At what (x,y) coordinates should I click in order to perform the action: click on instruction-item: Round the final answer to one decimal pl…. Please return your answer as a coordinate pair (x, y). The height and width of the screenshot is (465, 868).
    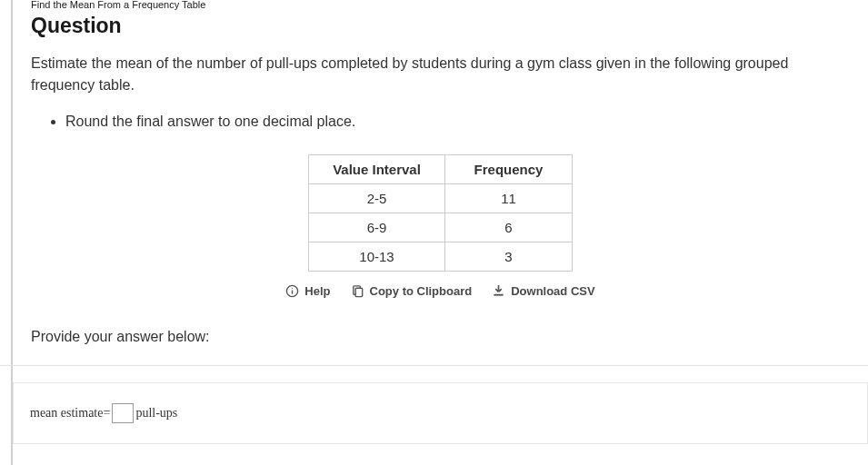
    Looking at the image, I should click on (458, 122).